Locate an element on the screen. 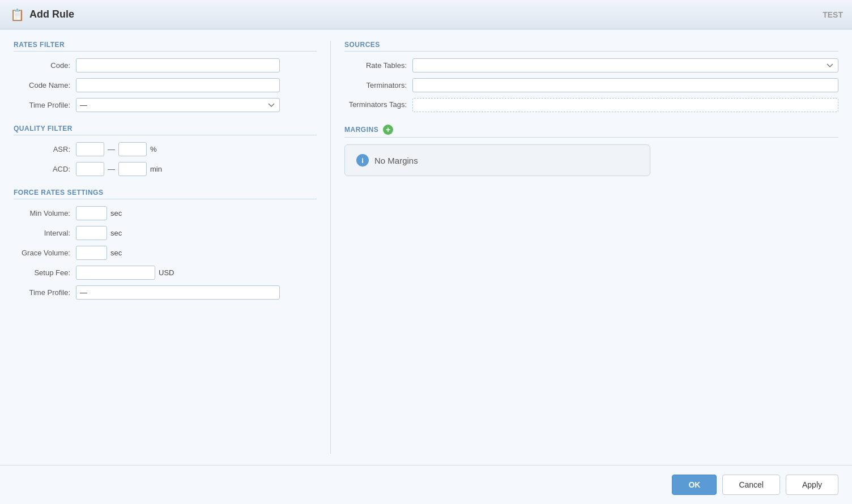 The image size is (852, 504). min-volume-label: Min Volume: is located at coordinates (45, 213).